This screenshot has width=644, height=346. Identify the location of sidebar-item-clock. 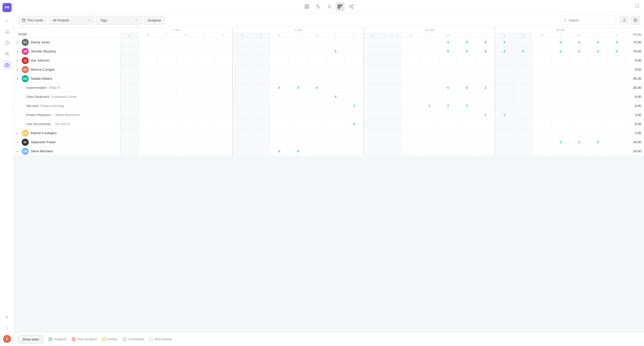
(7, 43).